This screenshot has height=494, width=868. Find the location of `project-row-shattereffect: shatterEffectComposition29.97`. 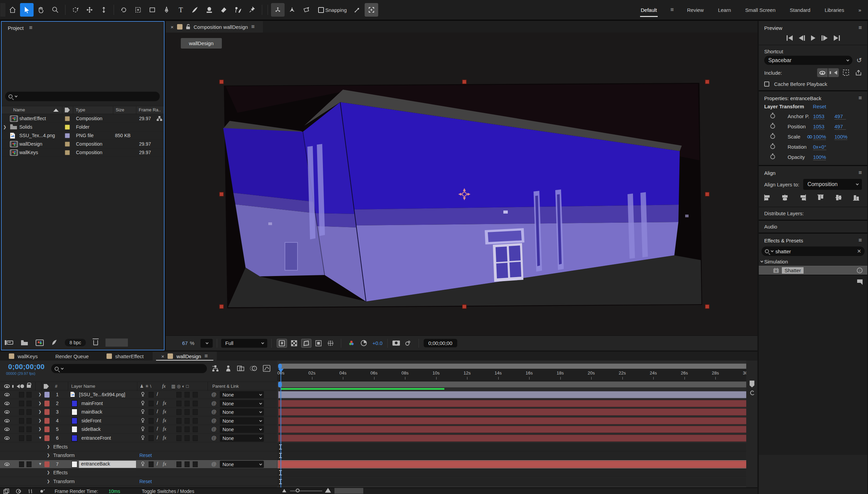

project-row-shattereffect: shatterEffectComposition29.97 is located at coordinates (83, 119).